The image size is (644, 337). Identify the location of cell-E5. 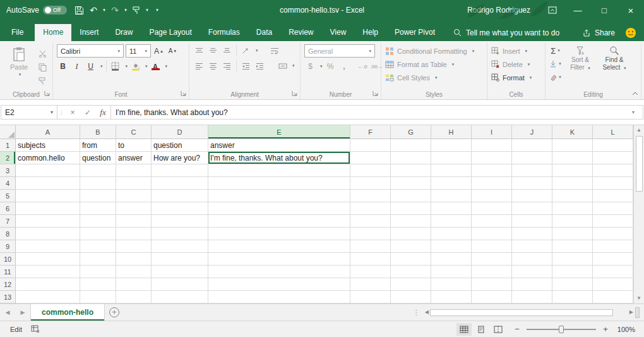
(279, 196).